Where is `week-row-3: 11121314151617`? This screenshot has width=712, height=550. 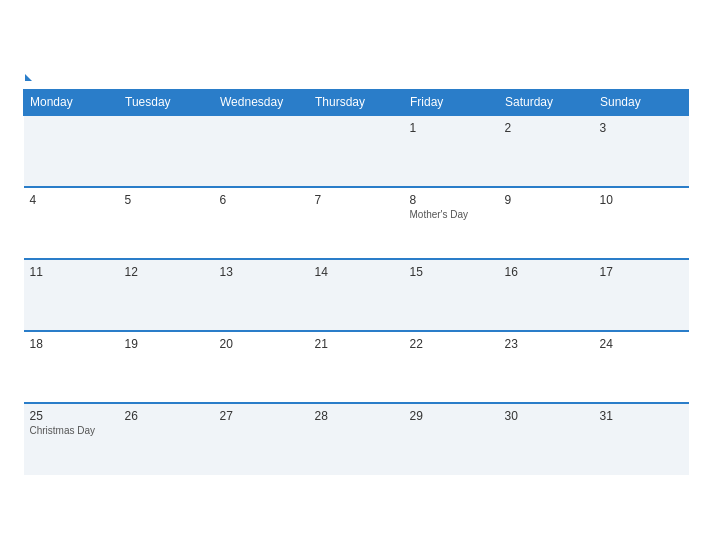 week-row-3: 11121314151617 is located at coordinates (356, 295).